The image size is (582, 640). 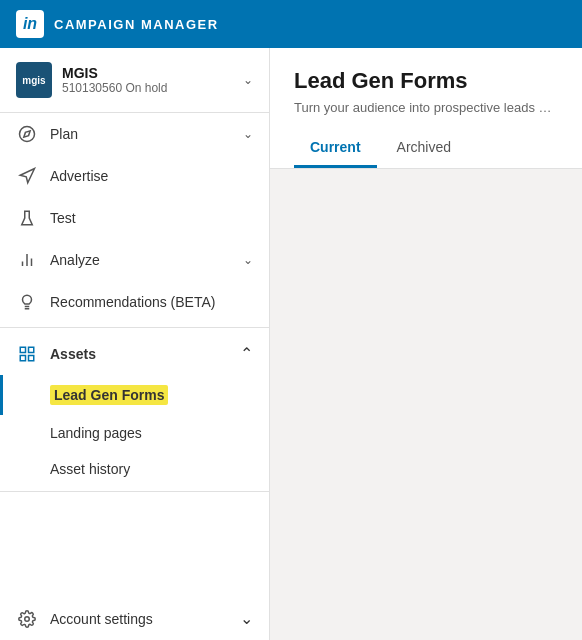 I want to click on sidebar-item-advertise-label: Advertise, so click(x=152, y=176).